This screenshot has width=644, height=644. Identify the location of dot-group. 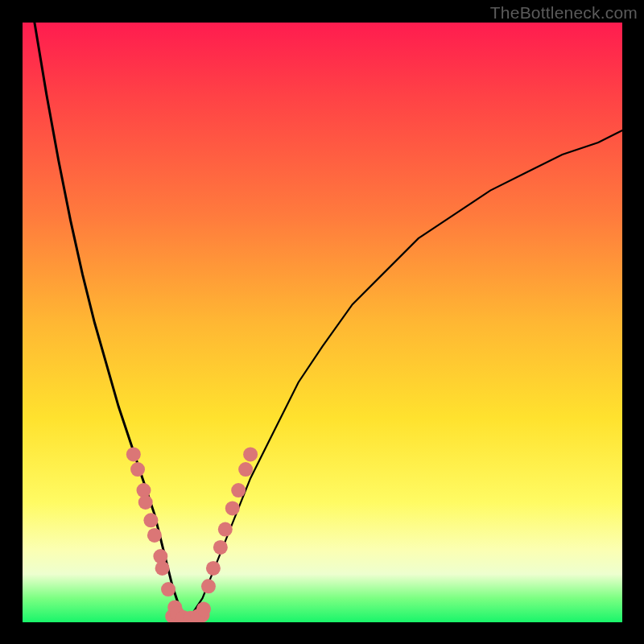
(192, 535).